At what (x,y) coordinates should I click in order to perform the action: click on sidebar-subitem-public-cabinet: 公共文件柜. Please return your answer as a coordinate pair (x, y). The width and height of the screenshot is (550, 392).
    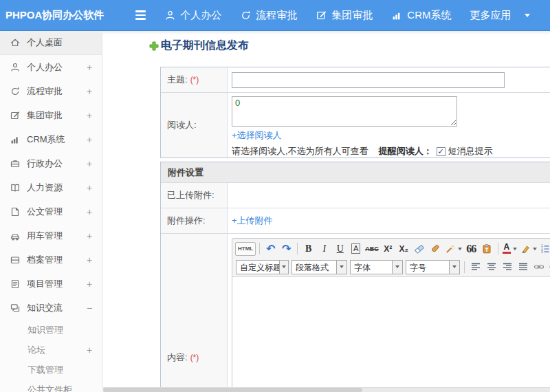
    Looking at the image, I should click on (51, 386).